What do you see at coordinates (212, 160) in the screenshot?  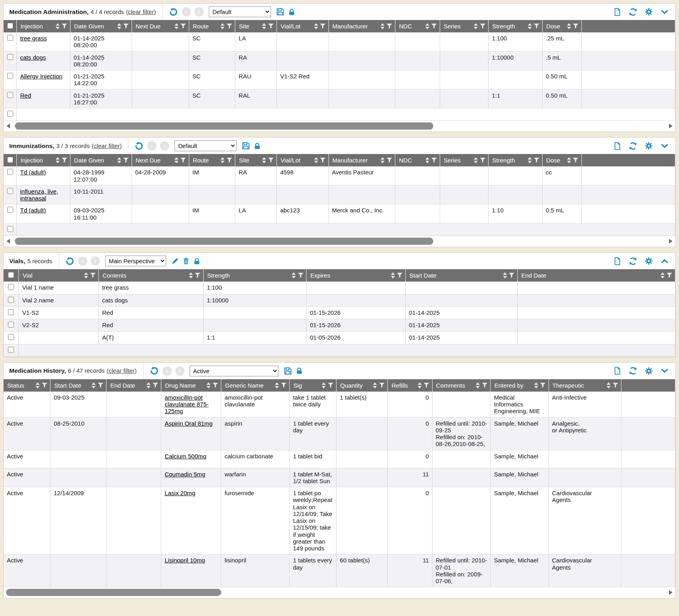 I see `column-header-route: Route` at bounding box center [212, 160].